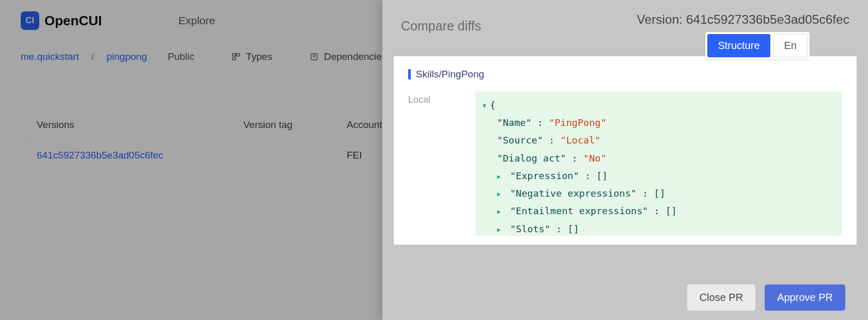 This screenshot has height=320, width=868. What do you see at coordinates (625, 74) in the screenshot?
I see `diff-skill-path: Skills/PingPong` at bounding box center [625, 74].